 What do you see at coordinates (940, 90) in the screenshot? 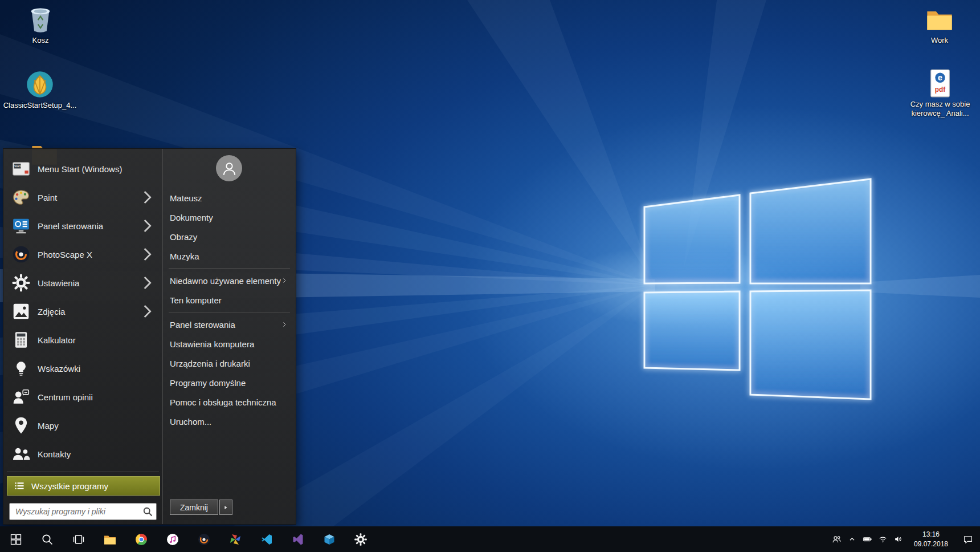
I see `svg-text: pdf` at bounding box center [940, 90].